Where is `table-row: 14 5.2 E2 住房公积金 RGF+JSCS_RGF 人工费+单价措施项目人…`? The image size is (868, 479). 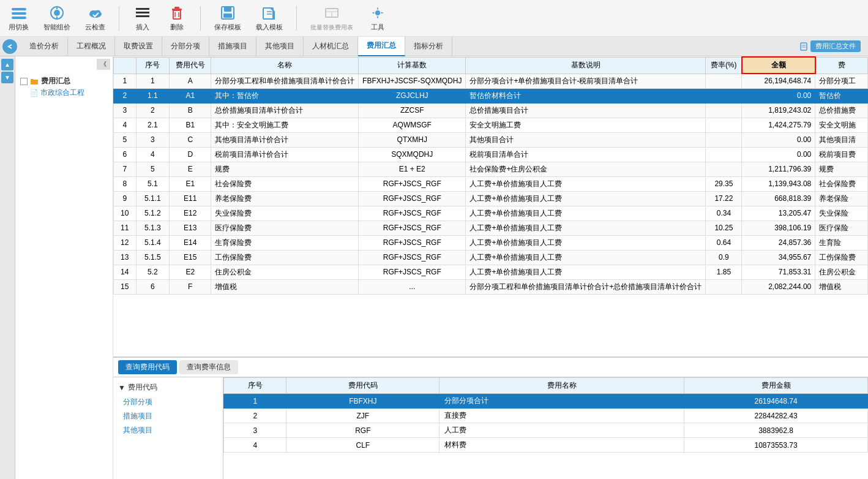 table-row: 14 5.2 E2 住房公积金 RGF+JSCS_RGF 人工费+单价措施项目人… is located at coordinates (491, 272).